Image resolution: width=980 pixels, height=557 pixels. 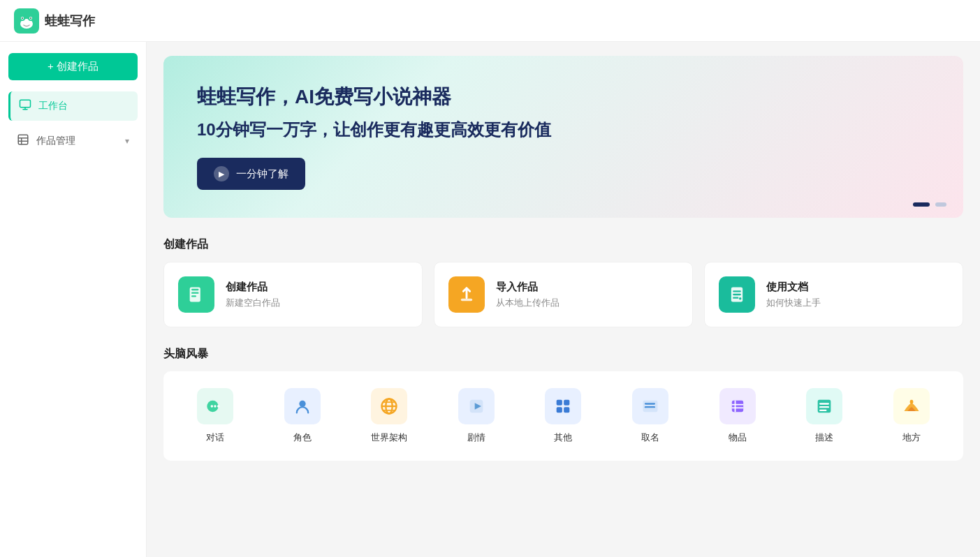 What do you see at coordinates (528, 303) in the screenshot?
I see `import-work-sub: 从本地上传作品` at bounding box center [528, 303].